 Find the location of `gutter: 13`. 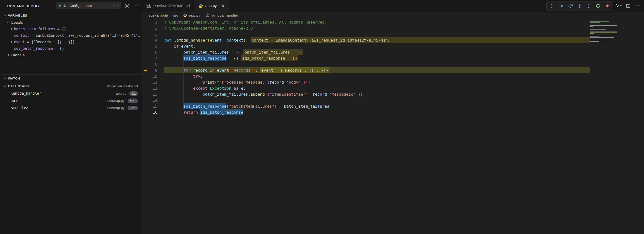

gutter: 13 is located at coordinates (153, 94).